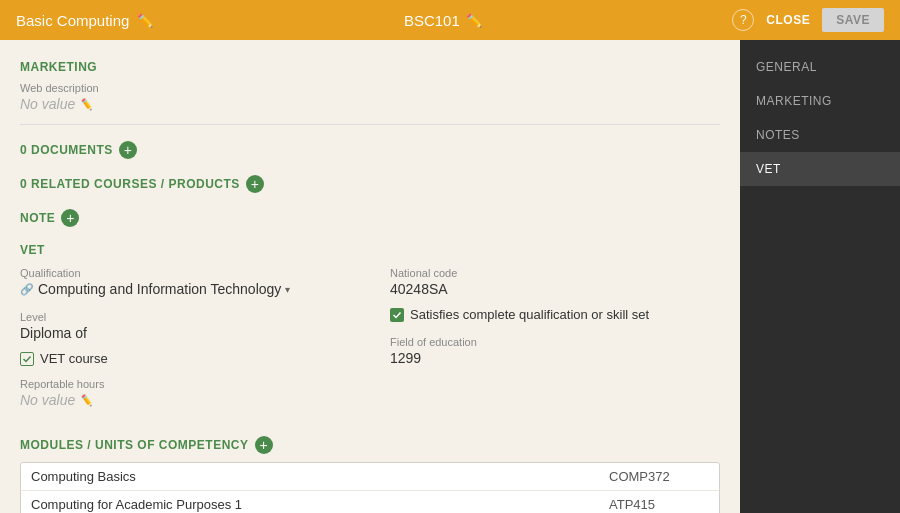 Image resolution: width=900 pixels, height=513 pixels. Describe the element at coordinates (185, 289) in the screenshot. I see `qualification-value: 🔗 Computing and Information Technology ▾` at that location.